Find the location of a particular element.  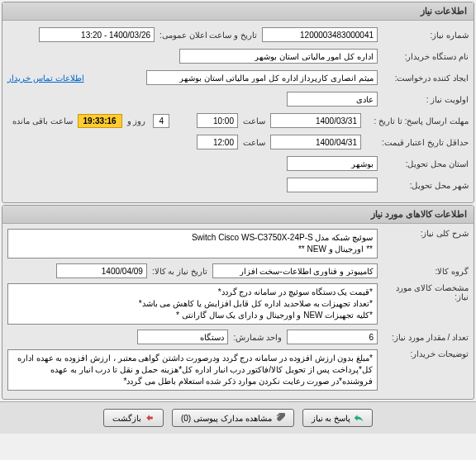

validity-label: حداقل تاریخ اعتبار قیمت: is located at coordinates (415, 142).